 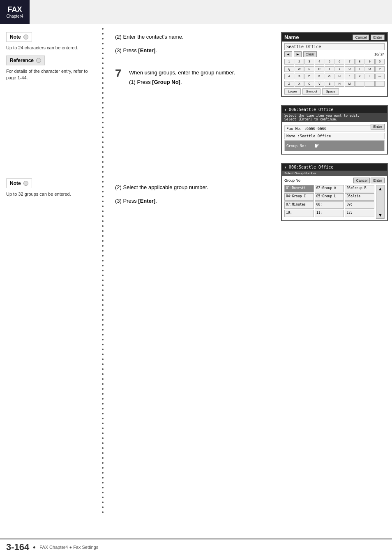 I want to click on key-a: A, so click(x=289, y=76).